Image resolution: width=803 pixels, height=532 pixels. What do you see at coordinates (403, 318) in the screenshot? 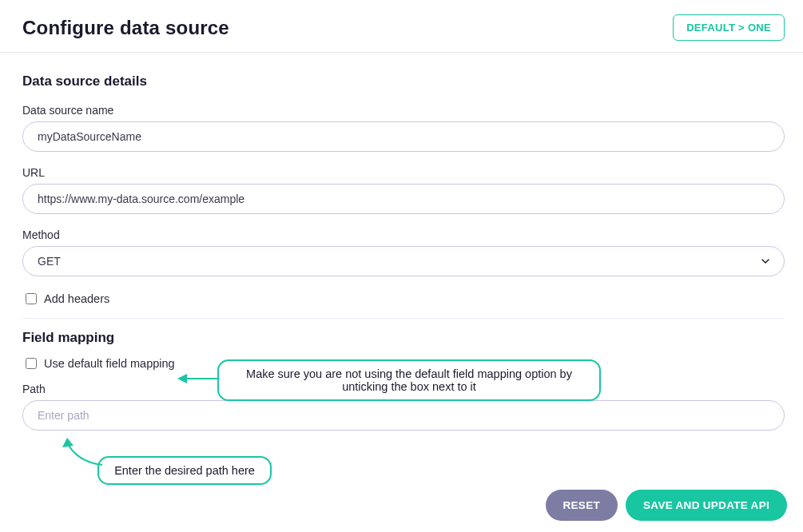
I see `divider` at bounding box center [403, 318].